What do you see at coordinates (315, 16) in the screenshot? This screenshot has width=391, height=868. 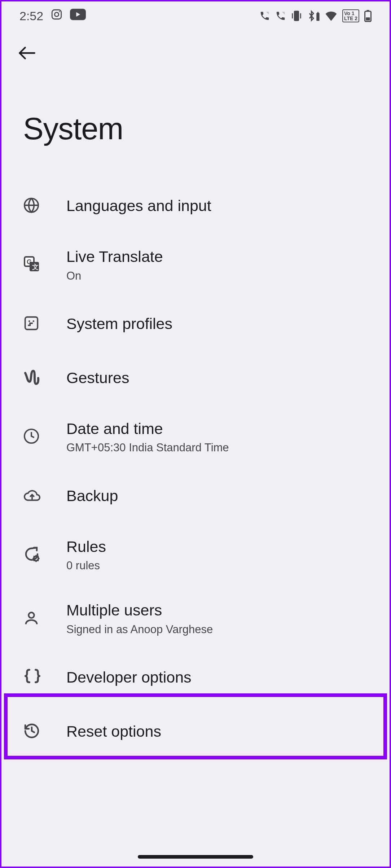 I see `status-right: Vo 1 LTE 2` at bounding box center [315, 16].